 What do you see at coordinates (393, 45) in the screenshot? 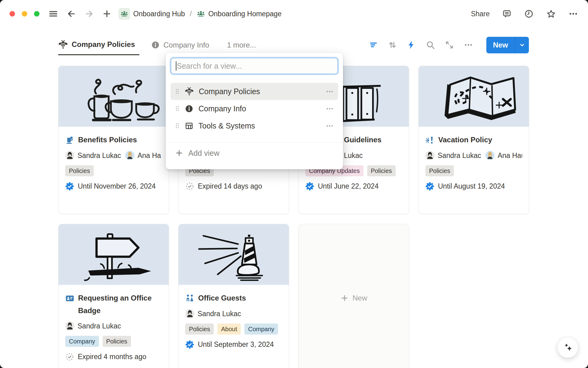
I see `sort-button` at bounding box center [393, 45].